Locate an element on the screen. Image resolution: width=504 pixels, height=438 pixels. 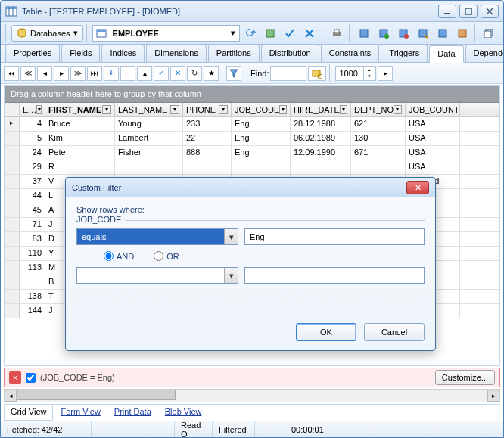
compile-button is located at coordinates (270, 33).